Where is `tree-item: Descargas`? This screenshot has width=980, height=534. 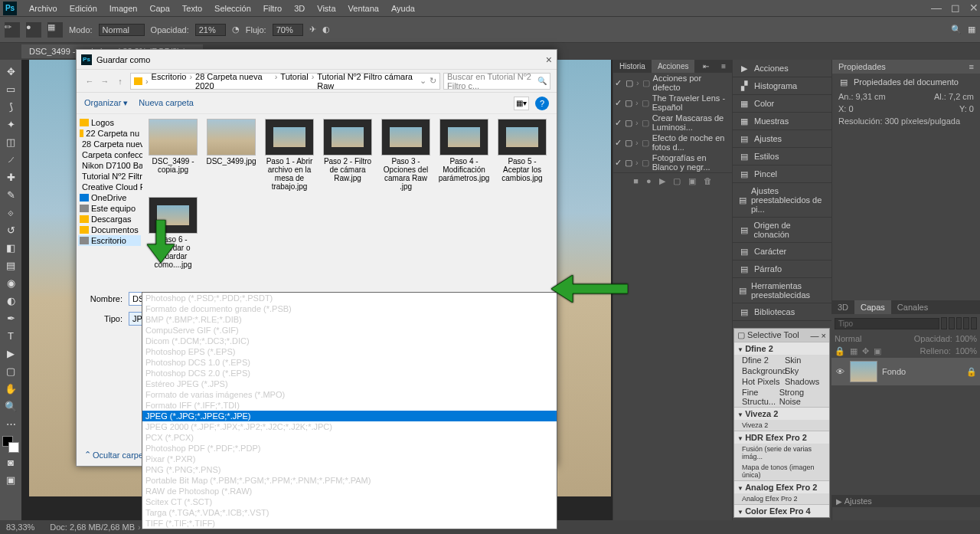
tree-item: Descargas is located at coordinates (109, 219).